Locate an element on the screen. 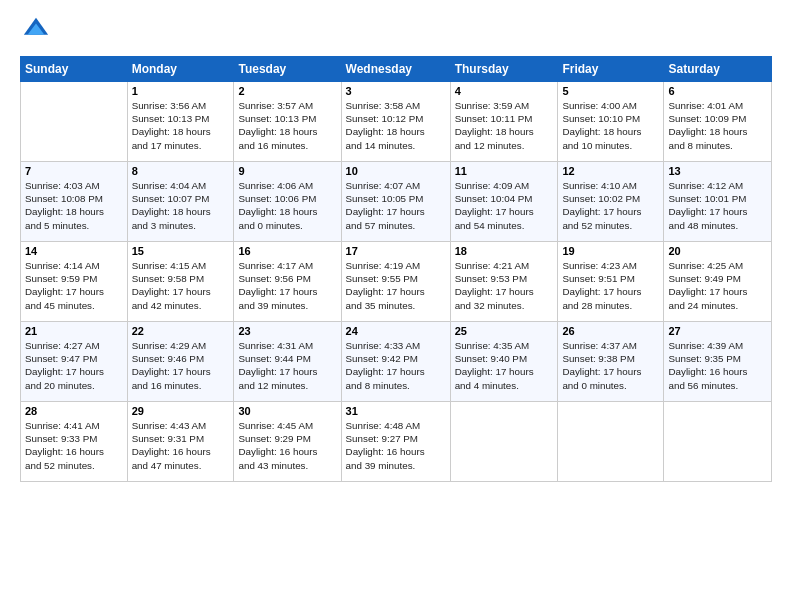 This screenshot has height=612, width=792. day-number: 23 is located at coordinates (287, 331).